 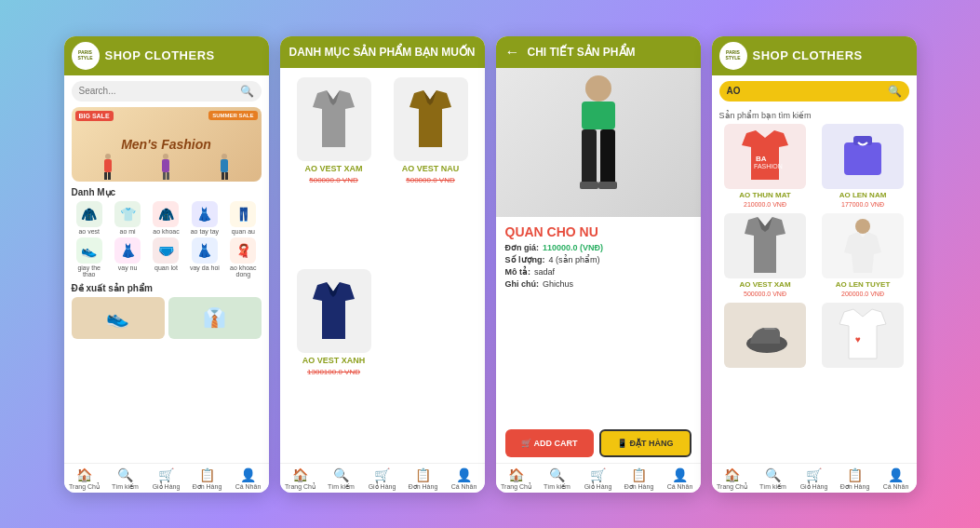 I want to click on search-input, so click(x=160, y=91).